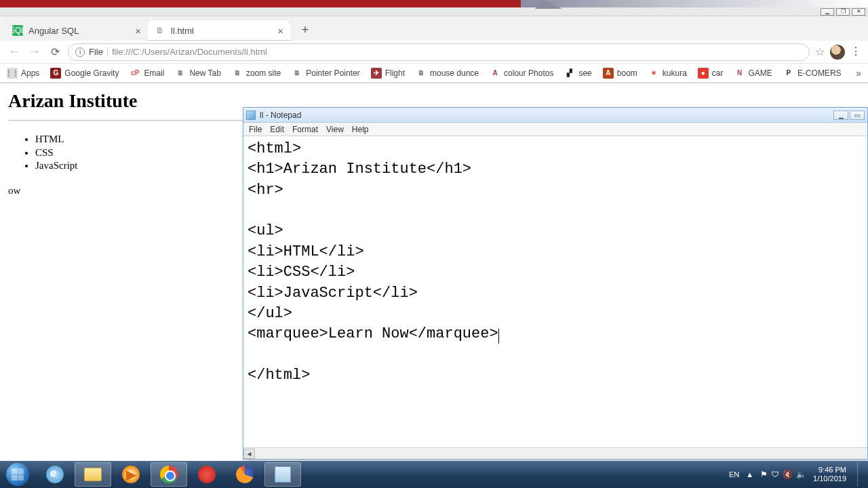 This screenshot has width=868, height=488. What do you see at coordinates (859, 73) in the screenshot?
I see `bookmarks-overflow-icon: »` at bounding box center [859, 73].